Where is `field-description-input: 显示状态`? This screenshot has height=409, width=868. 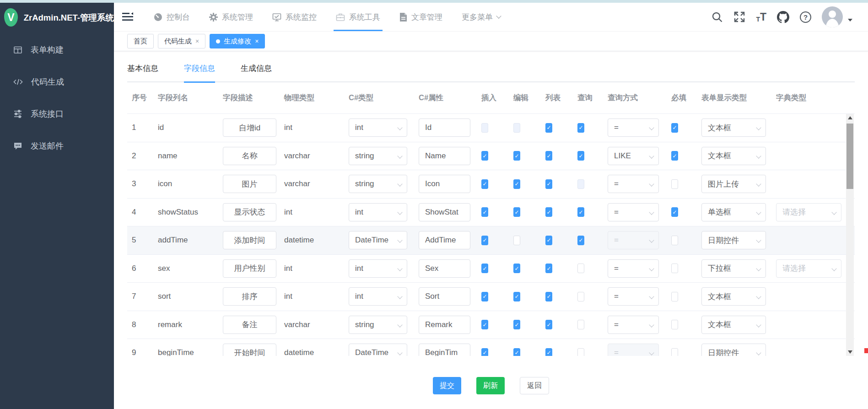 field-description-input: 显示状态 is located at coordinates (250, 212).